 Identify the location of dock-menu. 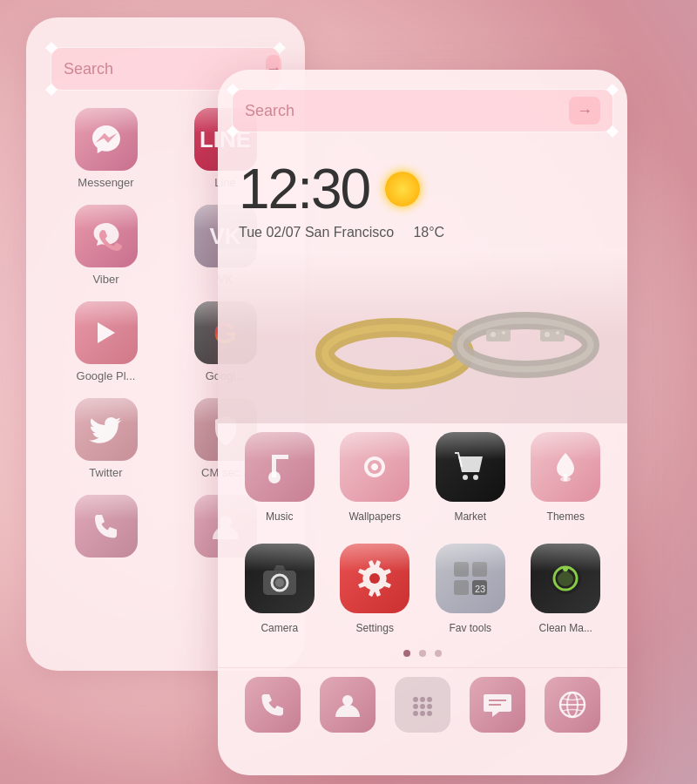
(423, 705).